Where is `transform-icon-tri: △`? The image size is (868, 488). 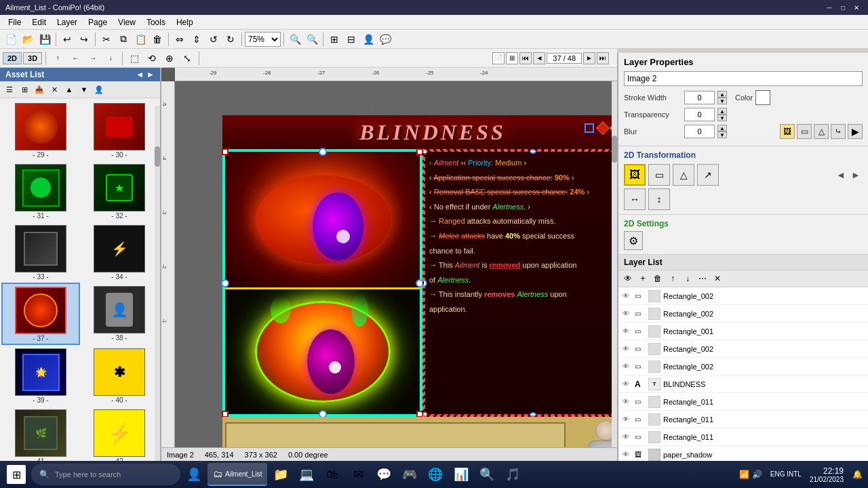
transform-icon-tri: △ is located at coordinates (684, 175).